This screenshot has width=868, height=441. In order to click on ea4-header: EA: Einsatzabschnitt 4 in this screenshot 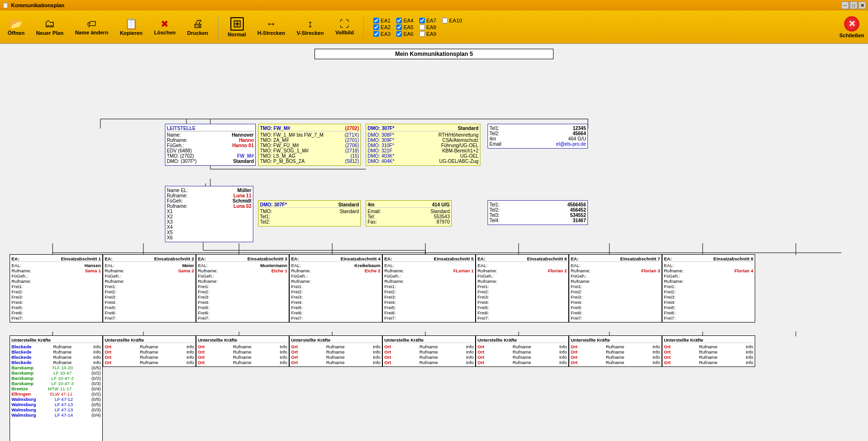, I will do `click(336, 259)`.